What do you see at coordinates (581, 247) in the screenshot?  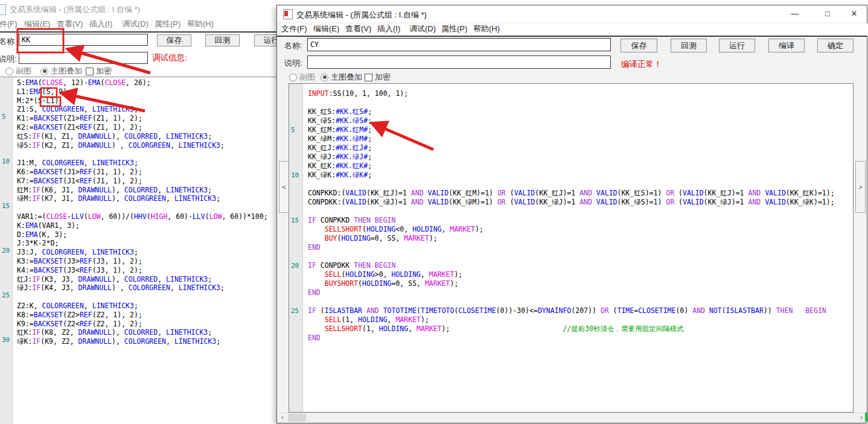 I see `code-line-18: END` at bounding box center [581, 247].